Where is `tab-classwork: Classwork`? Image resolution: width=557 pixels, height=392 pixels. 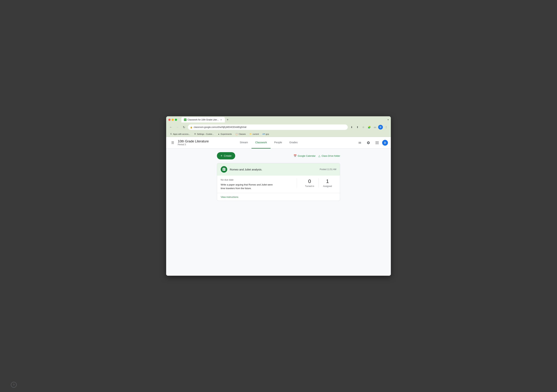 tab-classwork: Classwork is located at coordinates (261, 143).